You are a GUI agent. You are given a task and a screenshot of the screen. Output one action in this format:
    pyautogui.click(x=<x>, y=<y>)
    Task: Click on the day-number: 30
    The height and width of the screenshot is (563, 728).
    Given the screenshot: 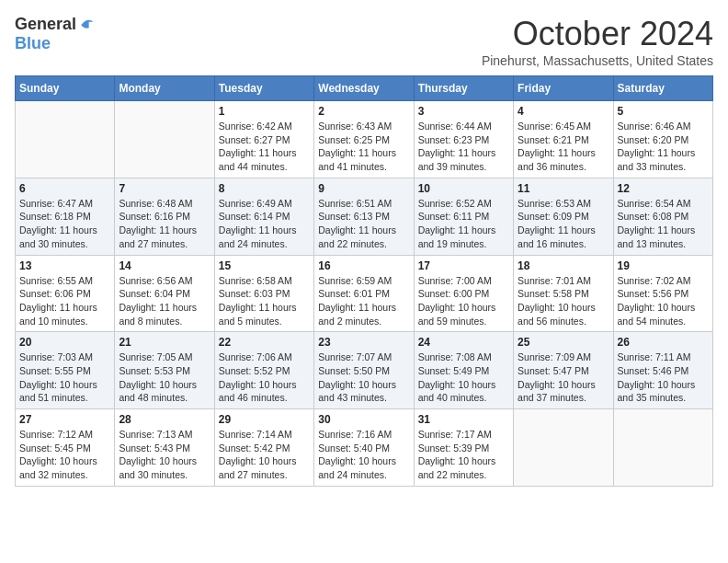 What is the action you would take?
    pyautogui.click(x=364, y=419)
    